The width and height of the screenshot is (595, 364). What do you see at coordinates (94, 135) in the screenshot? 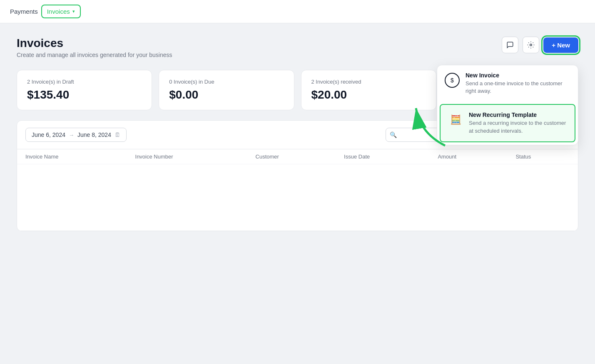
I see `date-to: June 8, 2024` at bounding box center [94, 135].